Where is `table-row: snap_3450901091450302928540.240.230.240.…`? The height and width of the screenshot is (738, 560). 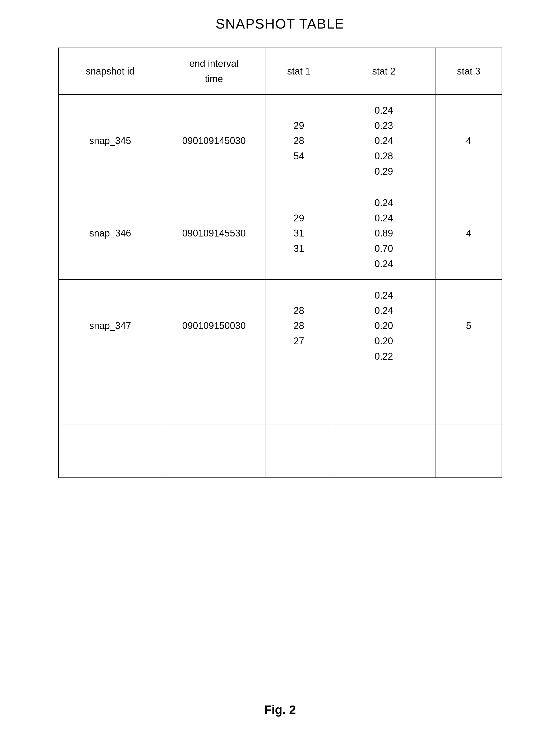
table-row: snap_3450901091450302928540.240.230.240.… is located at coordinates (280, 141).